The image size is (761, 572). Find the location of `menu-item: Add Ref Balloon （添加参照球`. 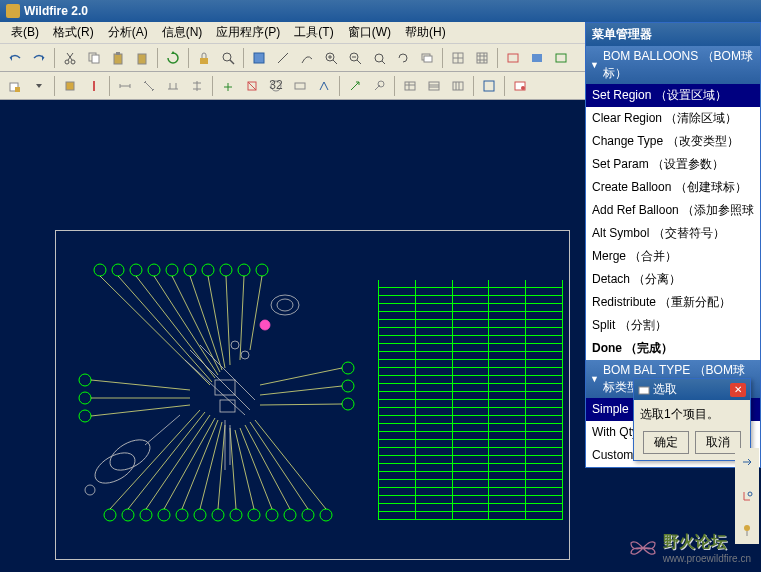

menu-item: Add Ref Balloon （添加参照球 is located at coordinates (673, 210).